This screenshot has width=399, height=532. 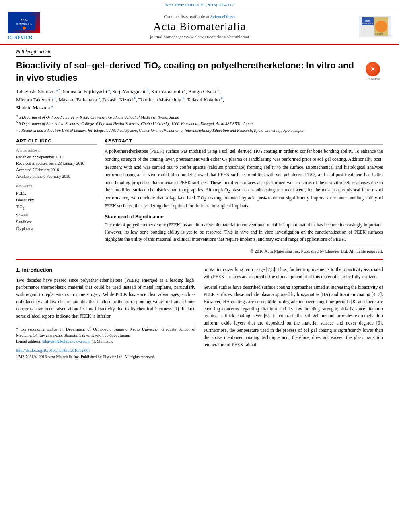 I want to click on section-divider, so click(x=200, y=260).